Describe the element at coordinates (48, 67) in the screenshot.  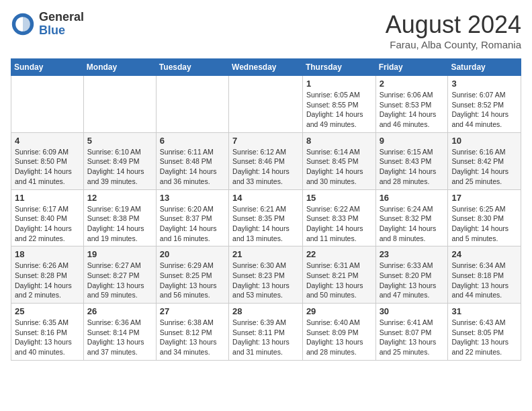
I see `weekday-header-sunday: Sunday` at that location.